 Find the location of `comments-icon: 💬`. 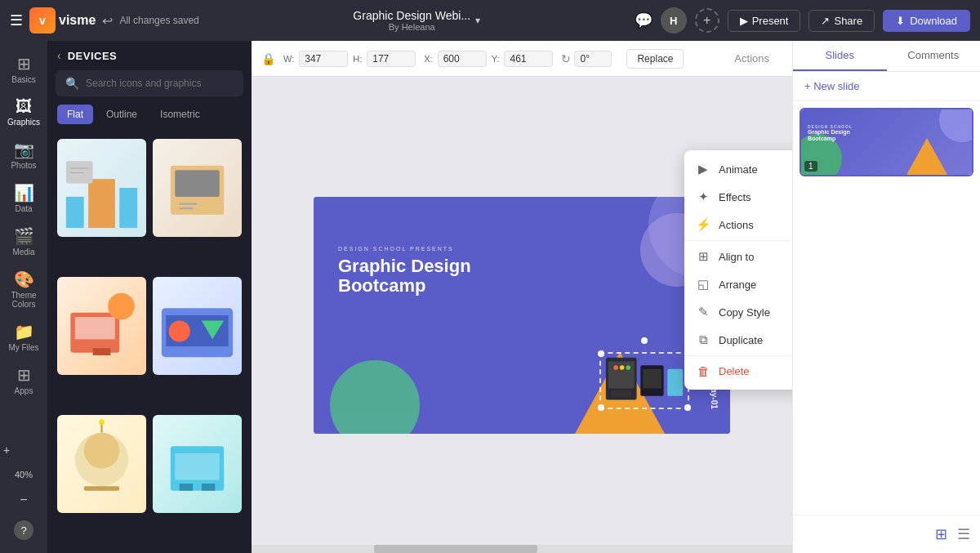

comments-icon: 💬 is located at coordinates (644, 20).